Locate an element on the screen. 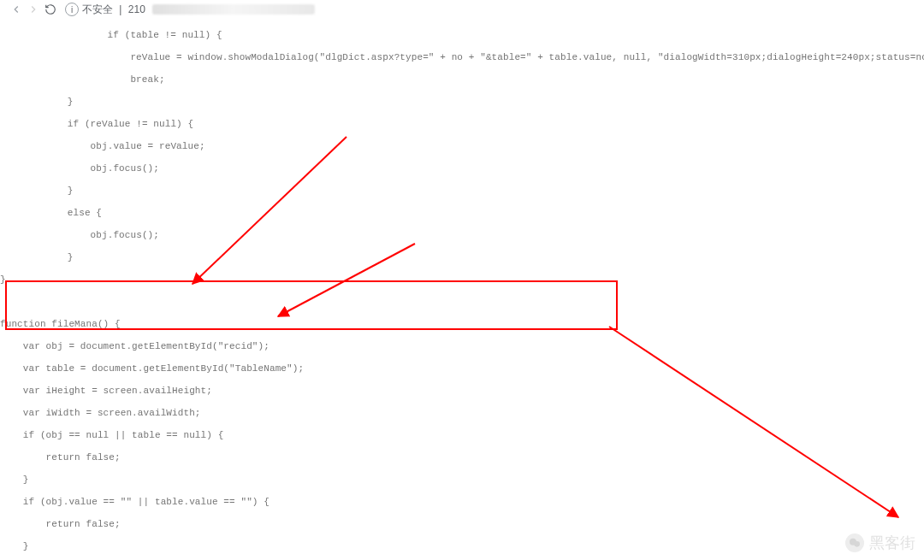 The width and height of the screenshot is (924, 560). address-visible: 210 is located at coordinates (137, 9).